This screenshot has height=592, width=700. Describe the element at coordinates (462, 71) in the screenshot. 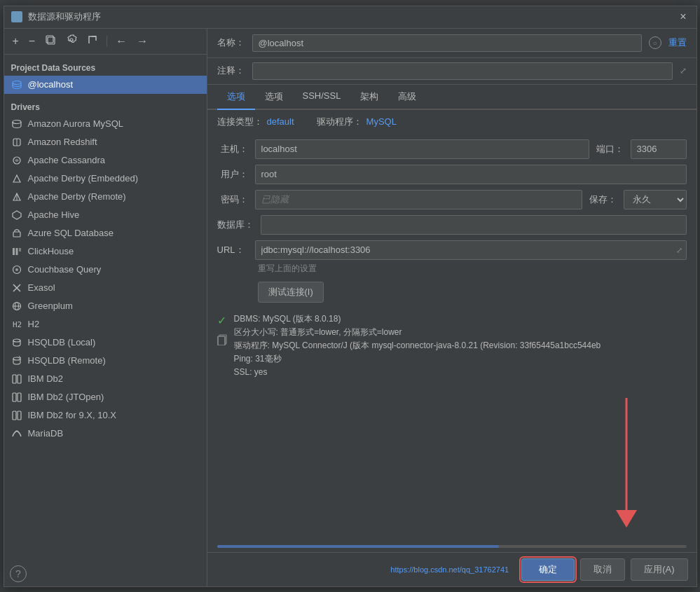

I see `comment-input` at that location.